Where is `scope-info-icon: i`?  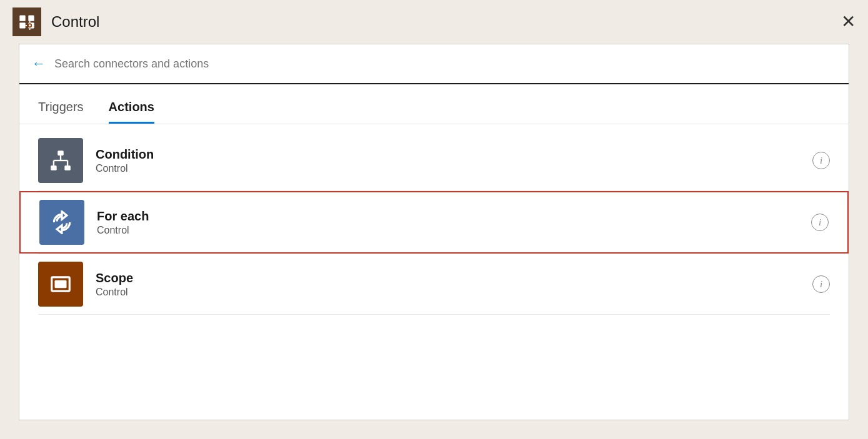
scope-info-icon: i is located at coordinates (821, 284).